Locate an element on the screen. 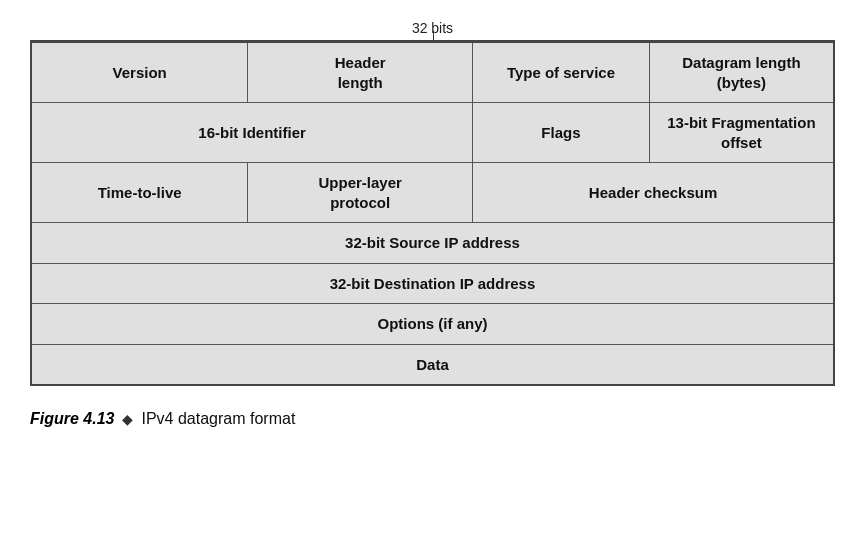  version-cell: Version is located at coordinates (140, 72).